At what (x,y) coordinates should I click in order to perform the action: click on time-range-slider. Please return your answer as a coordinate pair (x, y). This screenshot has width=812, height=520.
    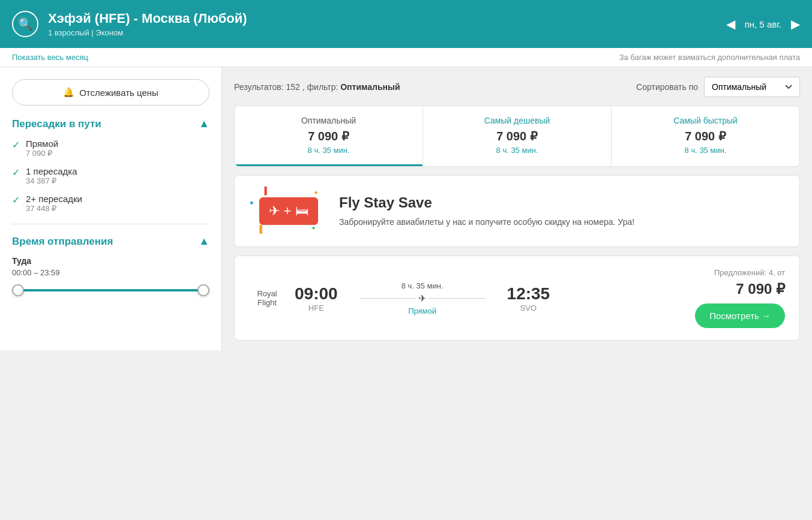
    Looking at the image, I should click on (110, 290).